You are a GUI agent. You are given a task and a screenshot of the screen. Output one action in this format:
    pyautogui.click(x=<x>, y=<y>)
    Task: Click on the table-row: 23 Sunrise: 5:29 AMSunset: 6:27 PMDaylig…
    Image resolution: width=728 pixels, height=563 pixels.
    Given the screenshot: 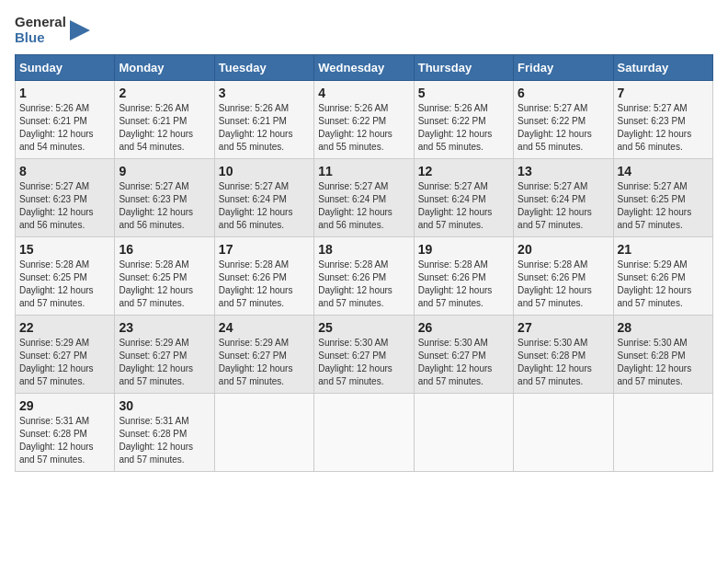 What is the action you would take?
    pyautogui.click(x=165, y=355)
    